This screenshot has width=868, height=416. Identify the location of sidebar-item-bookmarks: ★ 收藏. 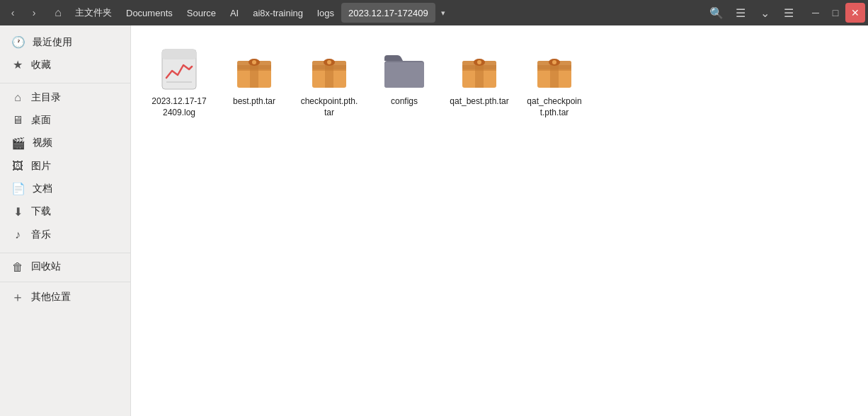
(65, 65).